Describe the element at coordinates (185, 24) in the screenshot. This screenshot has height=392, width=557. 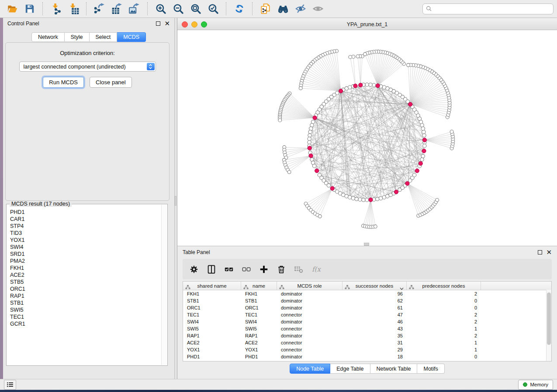
I see `close-window-icon` at that location.